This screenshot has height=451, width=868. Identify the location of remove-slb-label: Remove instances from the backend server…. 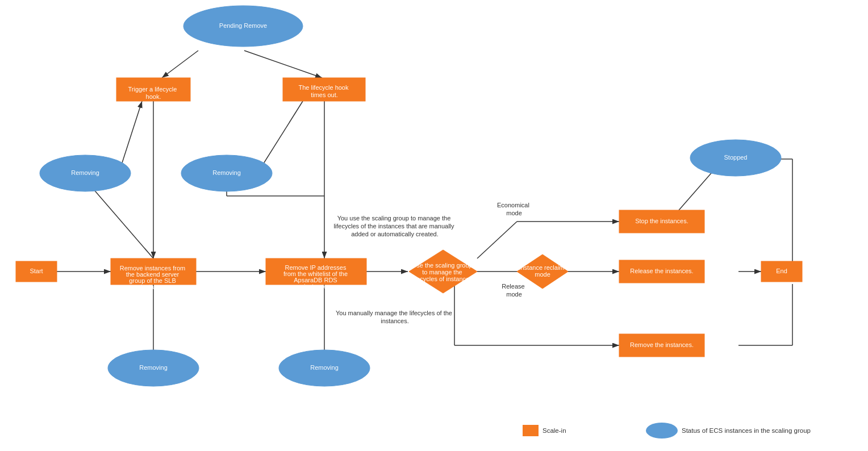
(153, 277).